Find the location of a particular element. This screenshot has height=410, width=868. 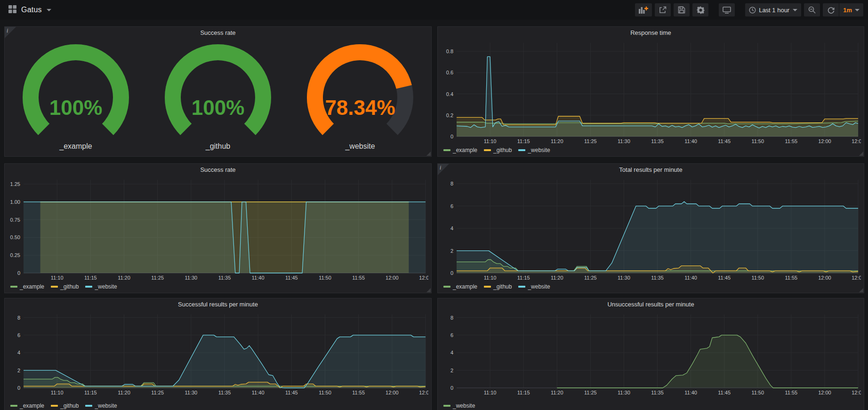

dashboard-title: Gatus is located at coordinates (32, 10).